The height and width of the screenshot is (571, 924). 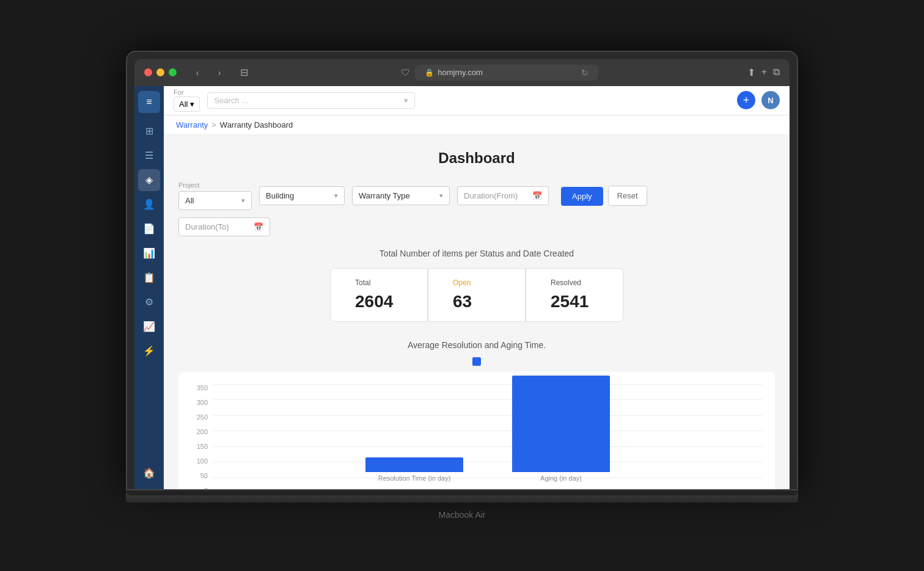 What do you see at coordinates (374, 302) in the screenshot?
I see `total-value: 2604` at bounding box center [374, 302].